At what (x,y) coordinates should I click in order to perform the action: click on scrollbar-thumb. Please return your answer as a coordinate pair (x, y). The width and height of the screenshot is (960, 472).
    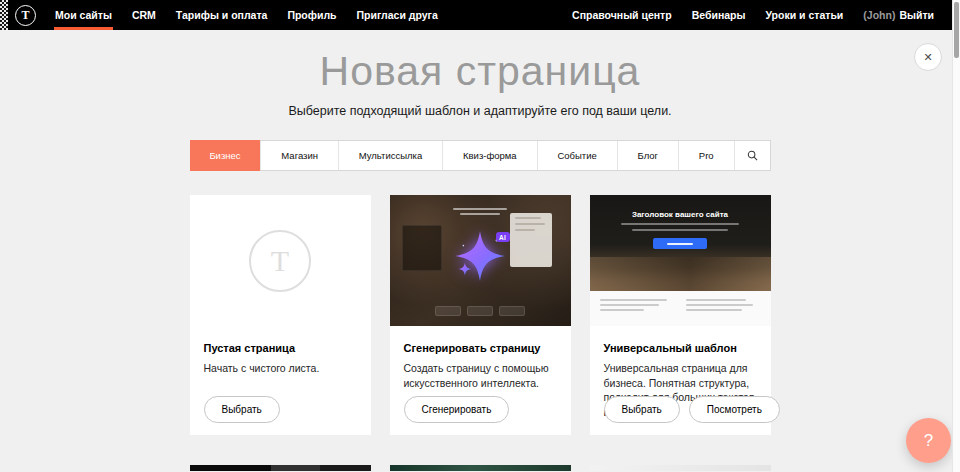
    Looking at the image, I should click on (956, 30).